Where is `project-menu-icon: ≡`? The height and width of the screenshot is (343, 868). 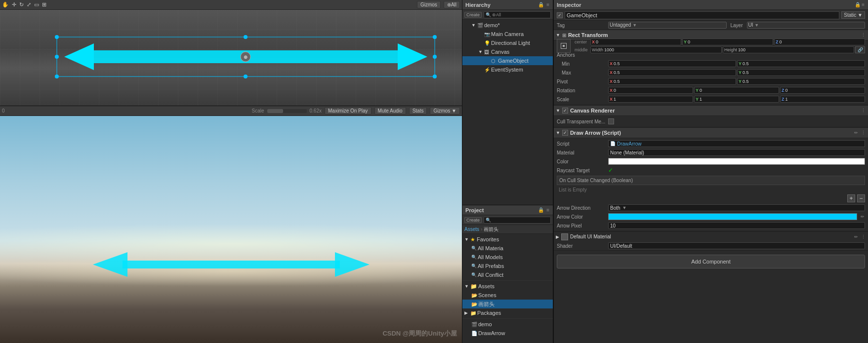 project-menu-icon: ≡ is located at coordinates (548, 210).